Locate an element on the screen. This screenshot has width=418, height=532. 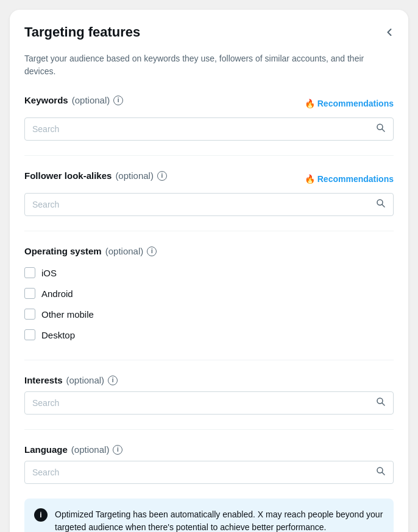
search-icon is located at coordinates (381, 129).